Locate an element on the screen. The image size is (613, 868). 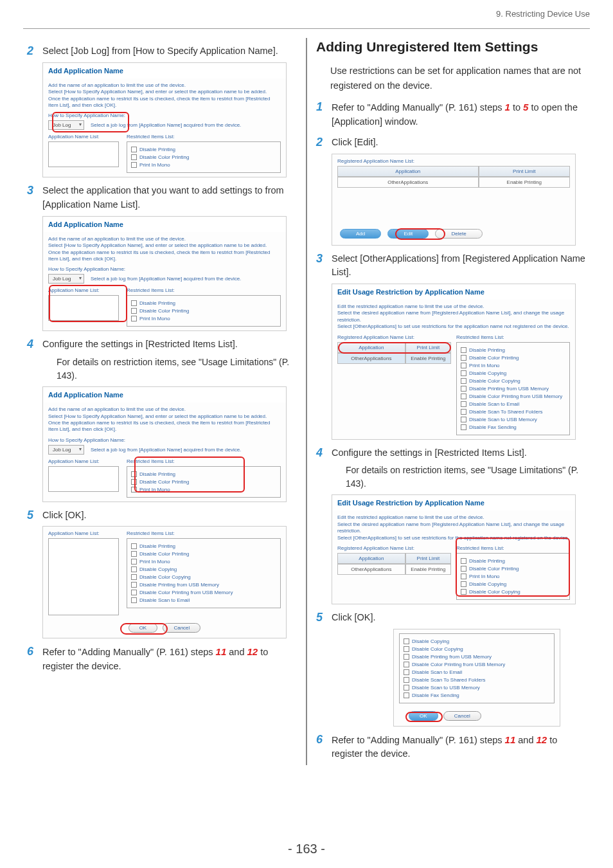
step-text: Click [OK]. is located at coordinates (64, 516).